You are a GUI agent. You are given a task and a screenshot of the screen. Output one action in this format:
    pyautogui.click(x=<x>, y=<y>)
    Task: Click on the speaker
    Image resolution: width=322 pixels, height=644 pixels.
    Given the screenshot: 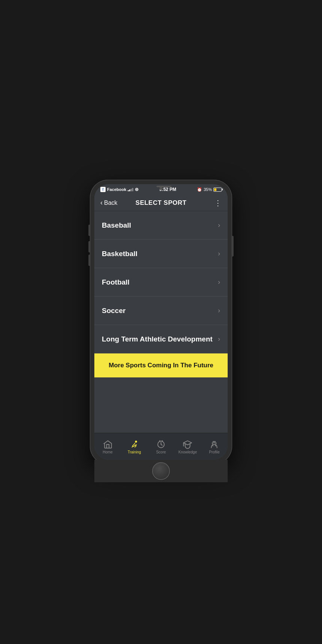 What is the action you would take?
    pyautogui.click(x=164, y=186)
    